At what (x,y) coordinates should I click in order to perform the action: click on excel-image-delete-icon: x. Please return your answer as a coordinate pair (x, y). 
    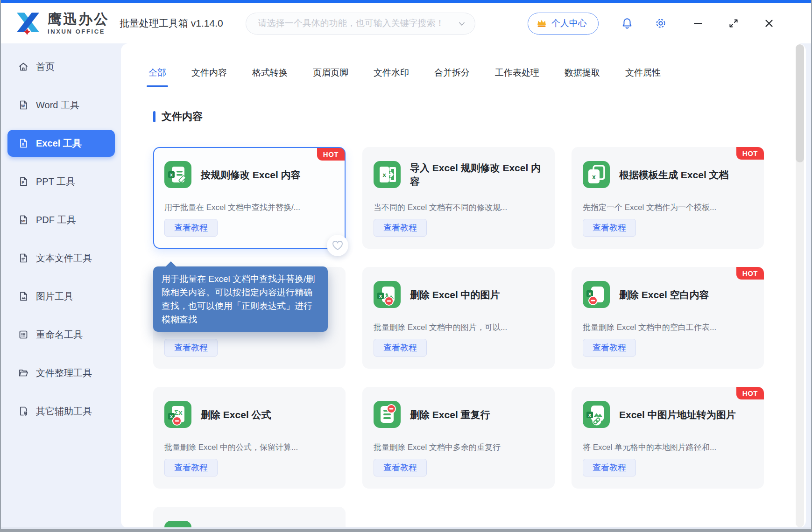
    Looking at the image, I should click on (387, 294).